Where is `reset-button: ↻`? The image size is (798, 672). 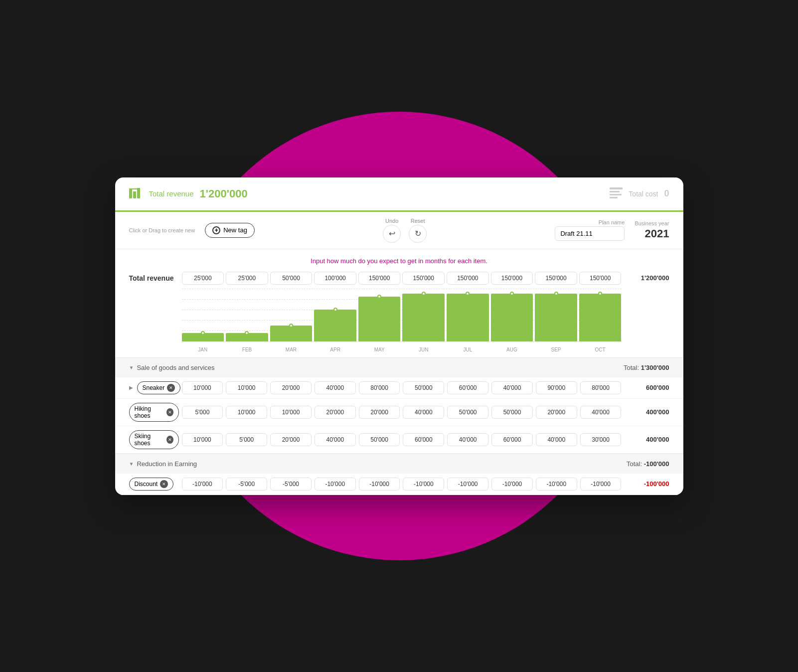
reset-button: ↻ is located at coordinates (418, 234).